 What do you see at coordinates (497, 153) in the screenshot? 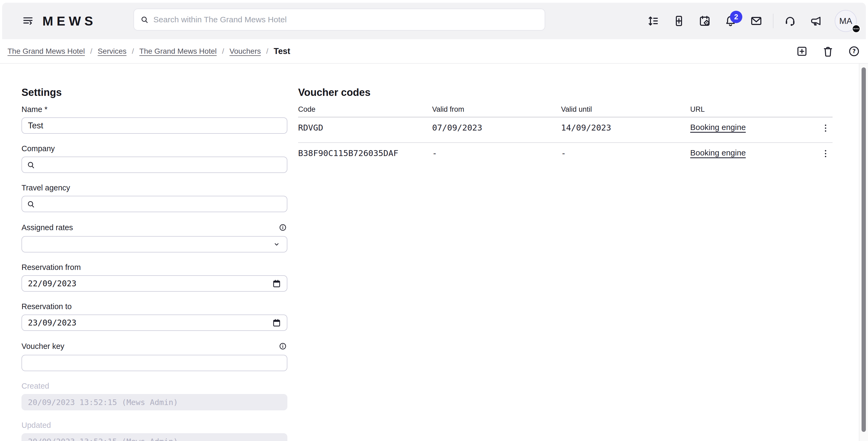
I see `cell-valid-from: -` at bounding box center [497, 153].